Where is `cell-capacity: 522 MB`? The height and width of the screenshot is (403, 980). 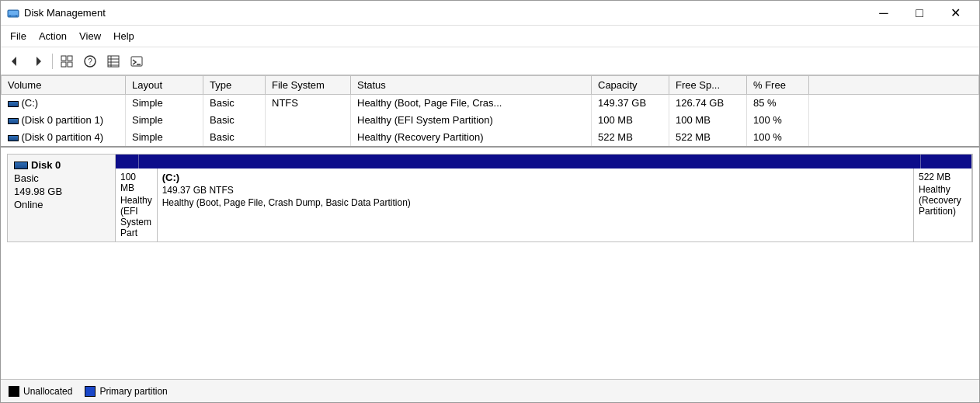 cell-capacity: 522 MB is located at coordinates (631, 137).